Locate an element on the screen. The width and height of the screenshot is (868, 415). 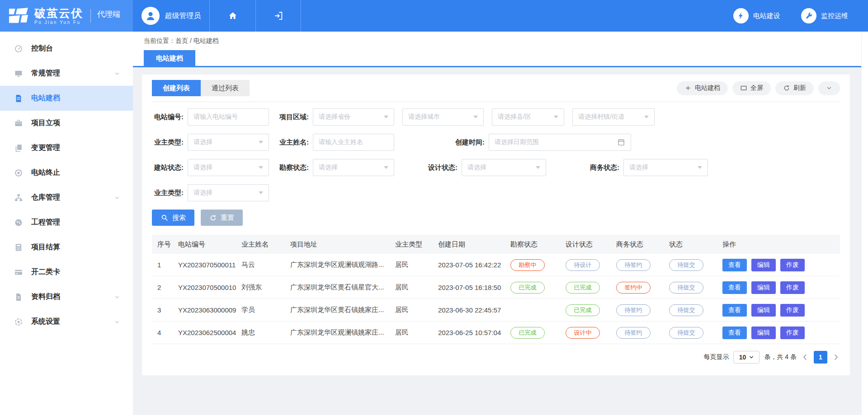
sidebar-item-project: 项目立项 is located at coordinates (66, 123).